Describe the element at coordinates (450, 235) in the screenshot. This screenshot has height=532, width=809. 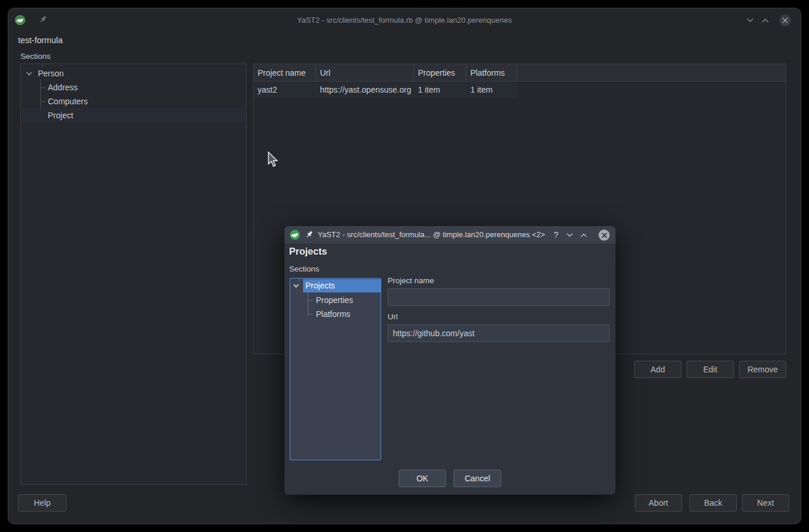
I see `dialog-titlebar: YaST2 - src/clients/test_formula... @ ti…` at that location.